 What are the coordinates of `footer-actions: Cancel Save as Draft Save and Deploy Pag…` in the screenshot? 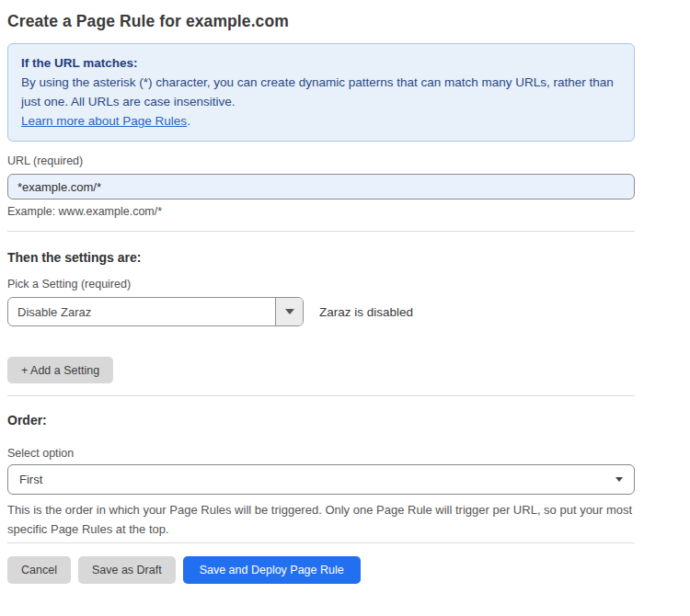 It's located at (321, 570).